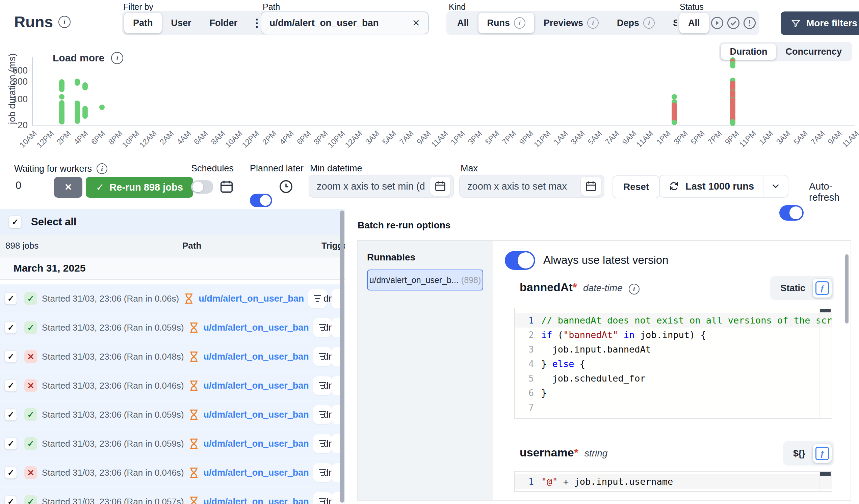 The height and width of the screenshot is (504, 859). Describe the element at coordinates (224, 23) in the screenshot. I see `filter-tab-folder: Folder` at that location.